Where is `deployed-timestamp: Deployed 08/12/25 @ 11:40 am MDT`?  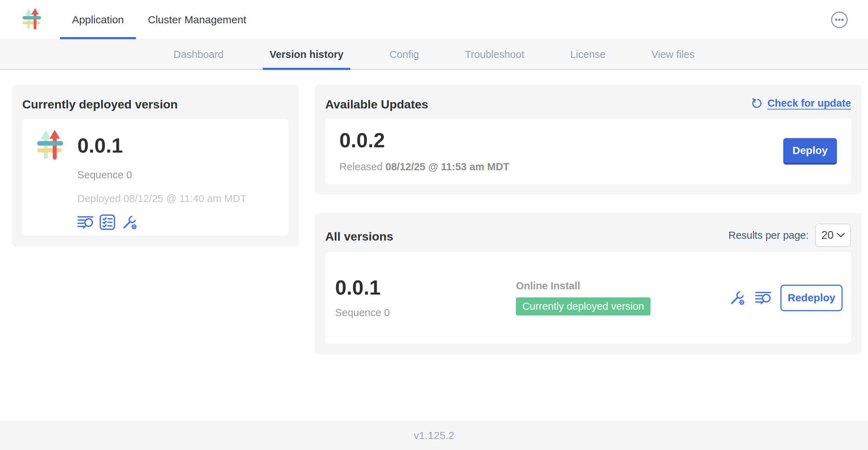 deployed-timestamp: Deployed 08/12/25 @ 11:40 am MDT is located at coordinates (162, 199).